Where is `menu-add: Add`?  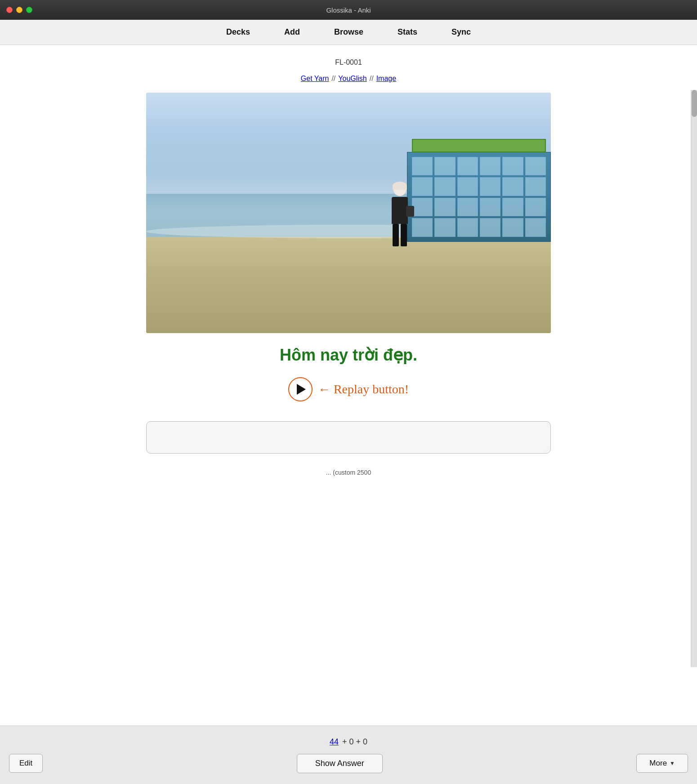
menu-add: Add is located at coordinates (292, 32).